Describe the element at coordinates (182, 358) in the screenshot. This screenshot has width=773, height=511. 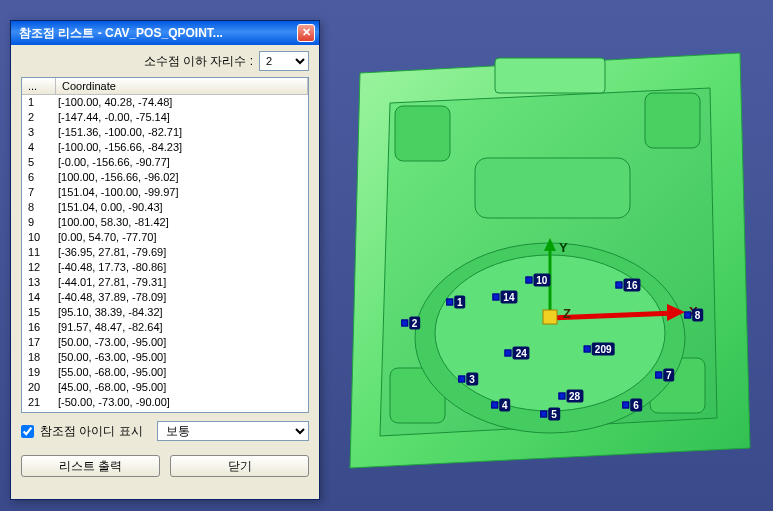
I see `row-coordinate: [50.00, -63.00, -95.00]` at that location.